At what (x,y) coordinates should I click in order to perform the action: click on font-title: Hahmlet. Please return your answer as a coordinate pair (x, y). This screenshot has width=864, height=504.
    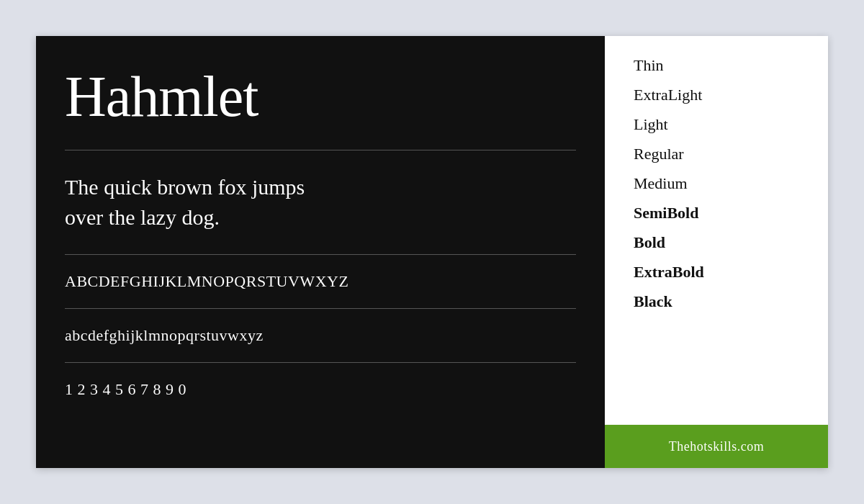
    Looking at the image, I should click on (320, 96).